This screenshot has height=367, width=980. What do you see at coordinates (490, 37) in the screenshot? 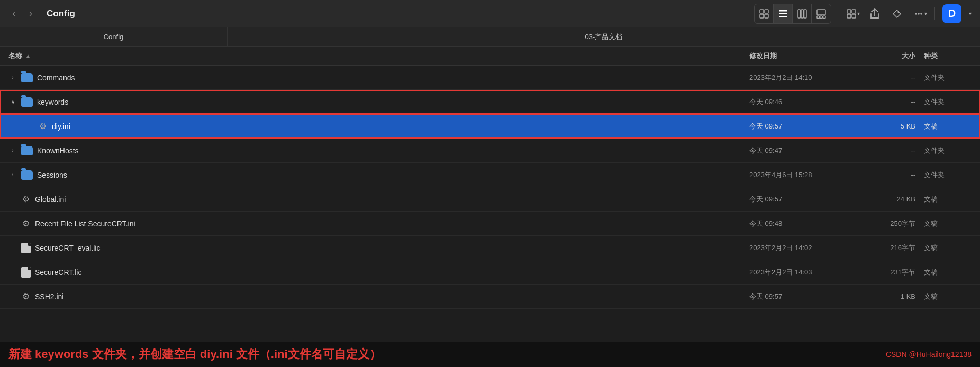
I see `breadcrumb-bar: Config 03-产品文档` at bounding box center [490, 37].